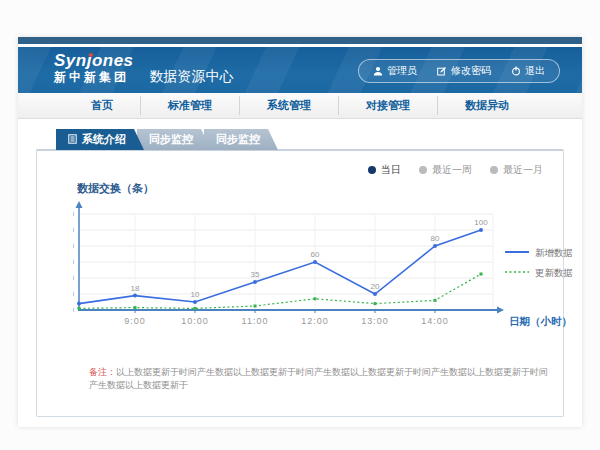 The image size is (600, 450). What do you see at coordinates (74, 278) in the screenshot?
I see `svg-text: 40` at bounding box center [74, 278].